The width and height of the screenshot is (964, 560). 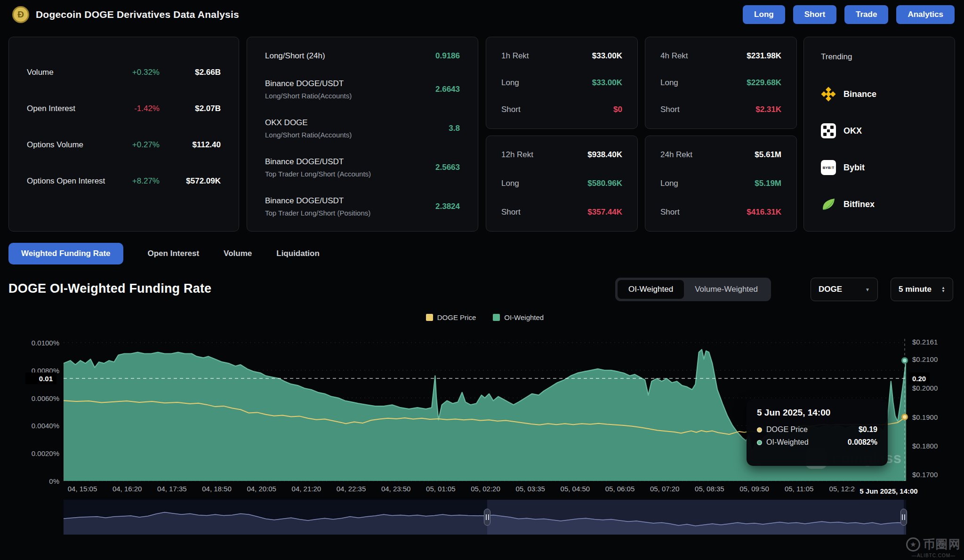 What do you see at coordinates (124, 108) in the screenshot?
I see `stat-row-open-interest: Open Interest -1.42% $2.07B` at bounding box center [124, 108].